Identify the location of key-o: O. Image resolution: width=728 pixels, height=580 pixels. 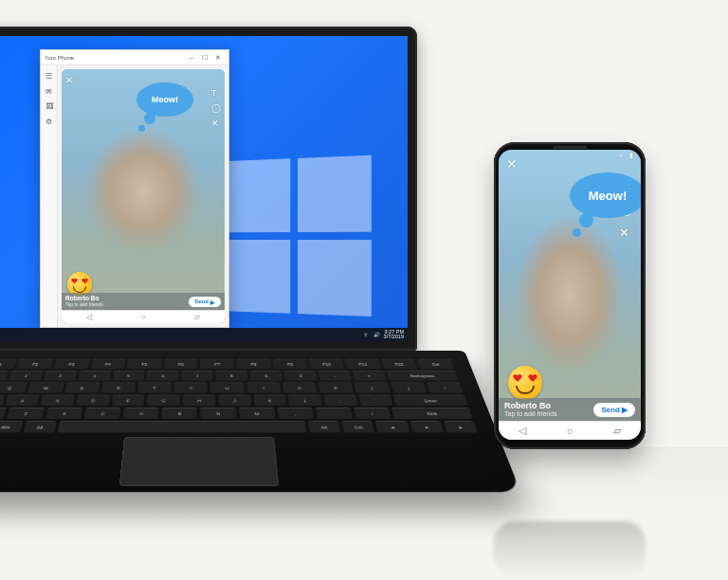
(300, 389).